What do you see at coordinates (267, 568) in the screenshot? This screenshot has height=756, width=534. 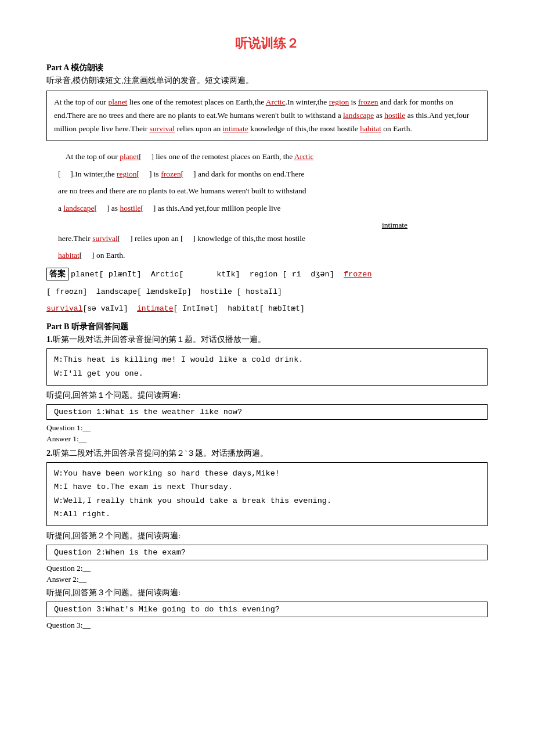 I see `q2-answer-line: Question 2:__` at bounding box center [267, 568].